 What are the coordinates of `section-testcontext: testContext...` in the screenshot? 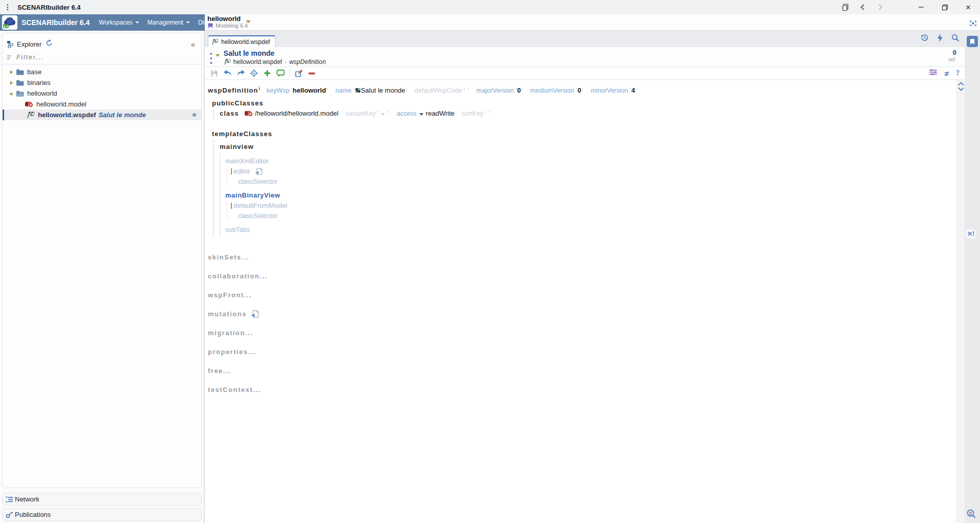 It's located at (580, 390).